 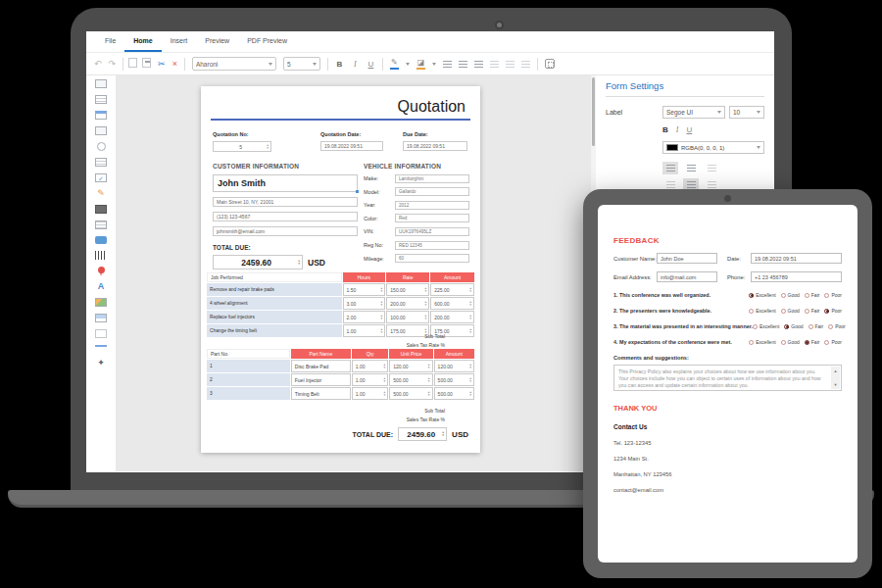 What do you see at coordinates (408, 331) in the screenshot?
I see `job-rate-input: 175.00▴▾` at bounding box center [408, 331].